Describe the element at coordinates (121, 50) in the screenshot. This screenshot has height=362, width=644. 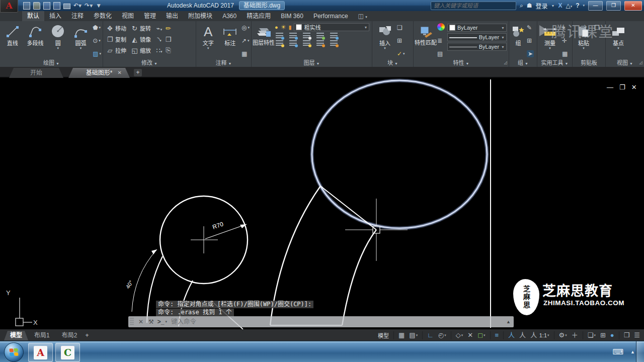
I see `stretch-button: 拉伸` at that location.